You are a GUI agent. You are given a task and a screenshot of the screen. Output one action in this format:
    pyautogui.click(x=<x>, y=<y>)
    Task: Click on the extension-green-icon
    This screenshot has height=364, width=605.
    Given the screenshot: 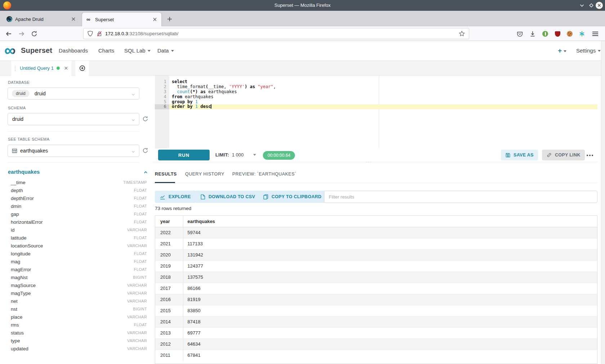 What is the action you would take?
    pyautogui.click(x=545, y=34)
    